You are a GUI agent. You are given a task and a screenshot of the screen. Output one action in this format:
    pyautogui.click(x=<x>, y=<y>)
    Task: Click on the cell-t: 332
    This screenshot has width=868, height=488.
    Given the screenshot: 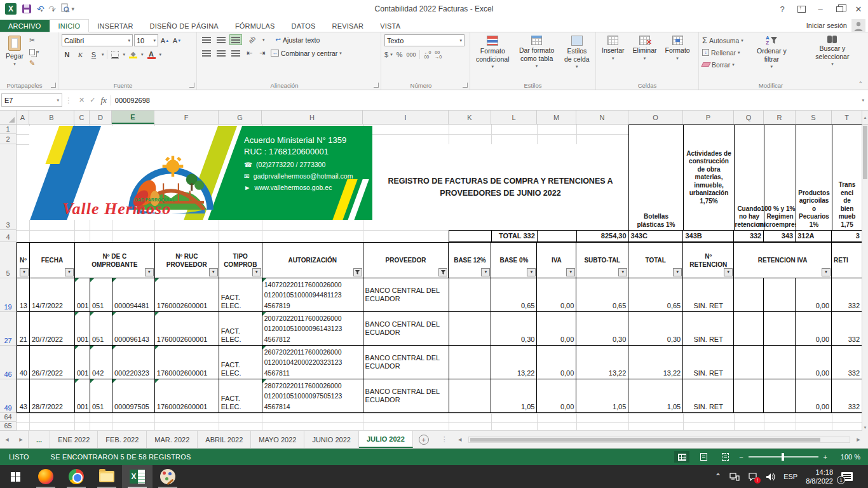 What is the action you would take?
    pyautogui.click(x=846, y=295)
    